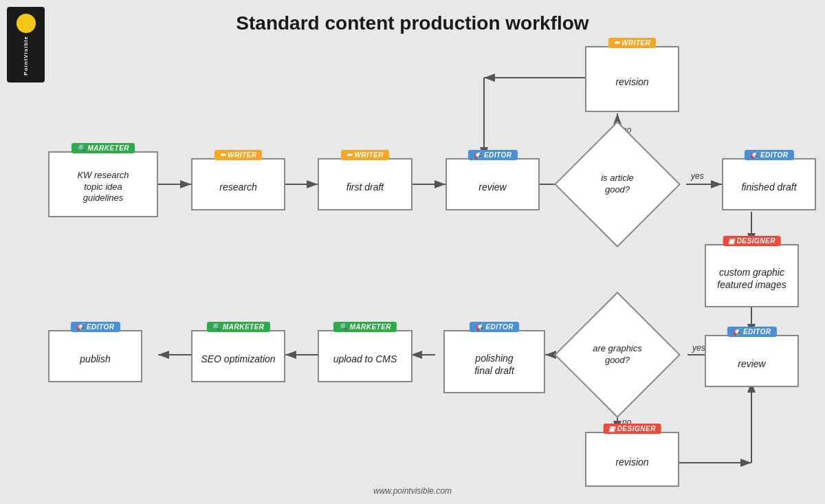 The image size is (825, 504). Describe the element at coordinates (494, 362) in the screenshot. I see `box-editor-polishing: 📢EDITOR polishingfinal draft` at that location.